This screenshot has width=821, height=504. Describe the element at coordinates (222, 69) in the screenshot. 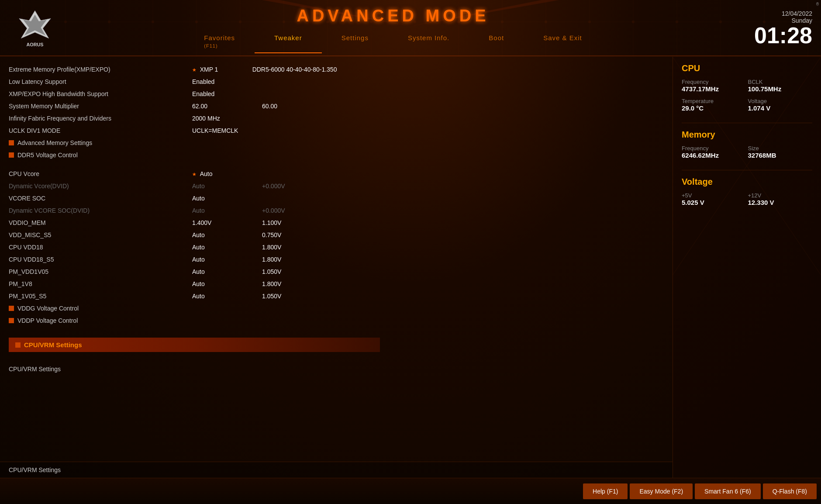

I see `xmp-value: XMP 1` at that location.